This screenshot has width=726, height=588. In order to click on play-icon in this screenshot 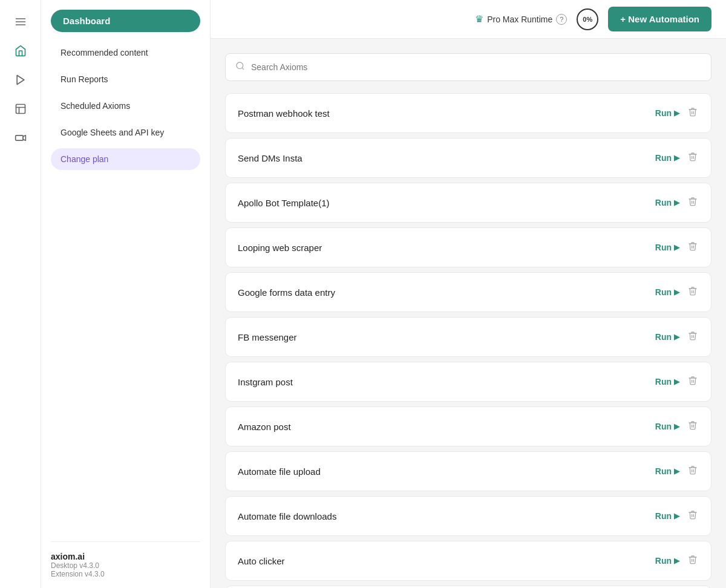, I will do `click(21, 80)`.